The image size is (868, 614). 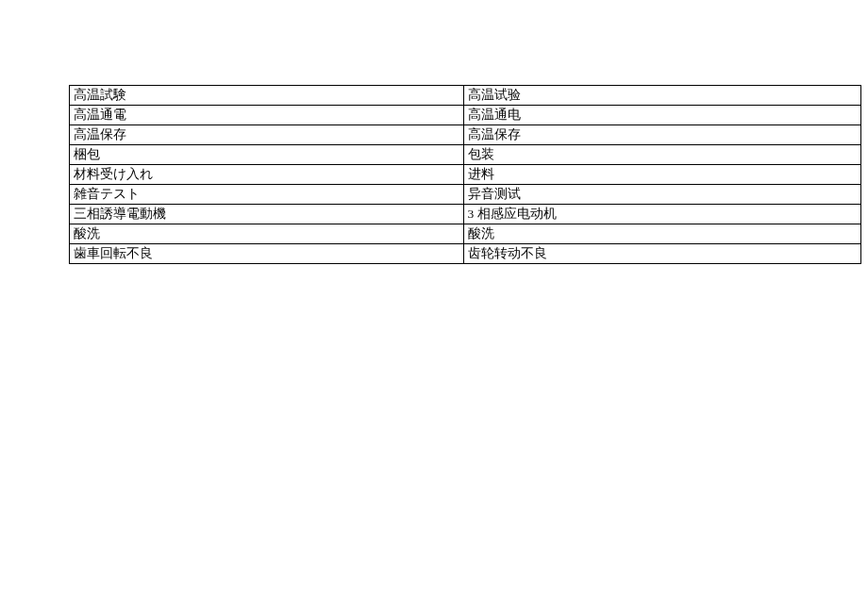 I want to click on table-row: 高温保存 高温保存, so click(x=466, y=136).